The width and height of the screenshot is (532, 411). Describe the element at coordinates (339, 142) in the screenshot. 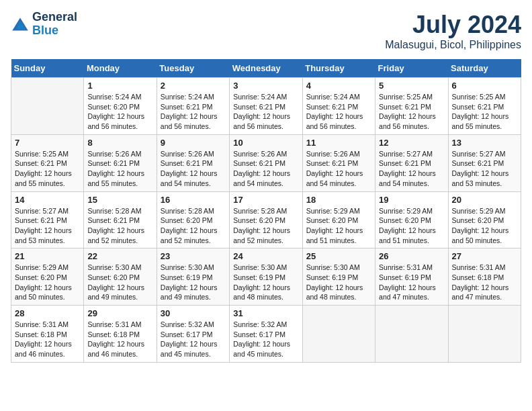

I see `day-number: 11` at that location.